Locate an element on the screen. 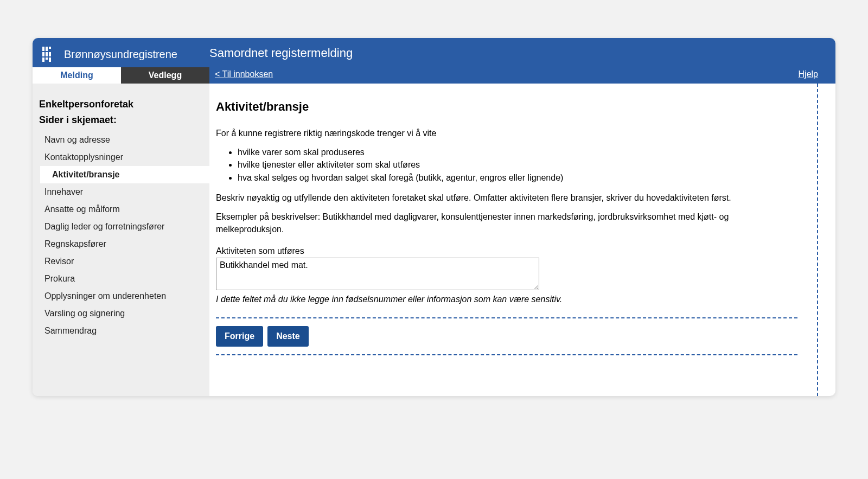 The width and height of the screenshot is (868, 479). sidebar-item-8: Prokura is located at coordinates (121, 279).